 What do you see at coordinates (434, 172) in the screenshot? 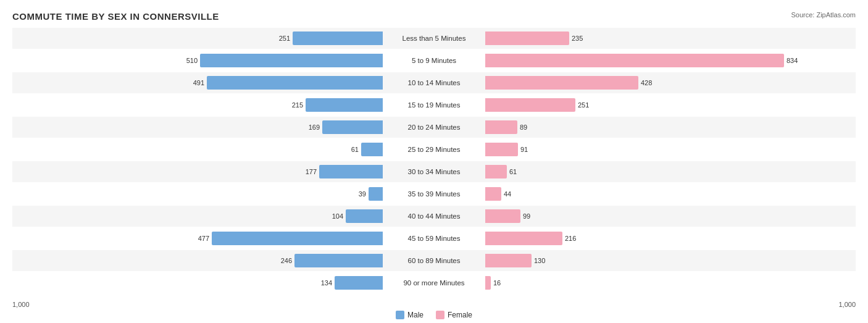
I see `category-label: 30 to 34 Minutes` at bounding box center [434, 172].